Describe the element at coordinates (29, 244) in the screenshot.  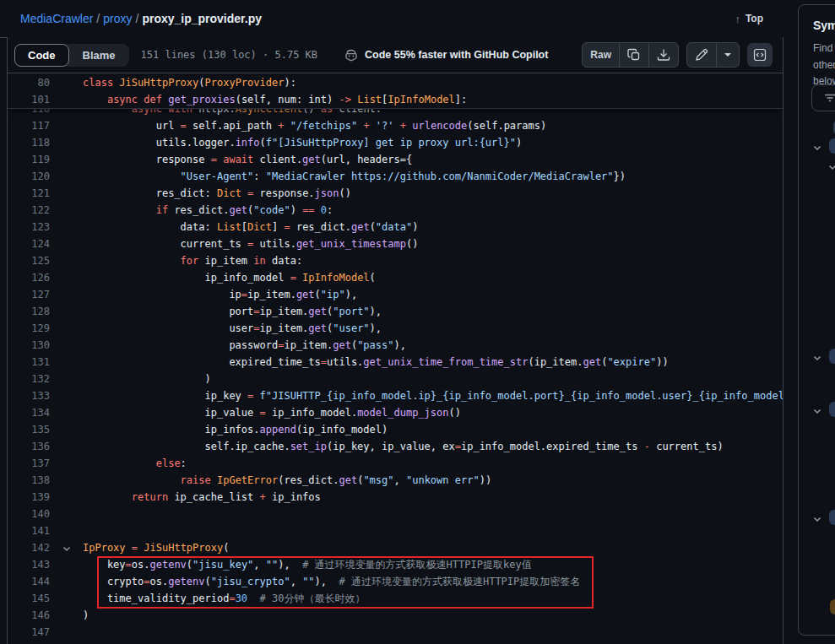
I see `line-number: 124` at that location.